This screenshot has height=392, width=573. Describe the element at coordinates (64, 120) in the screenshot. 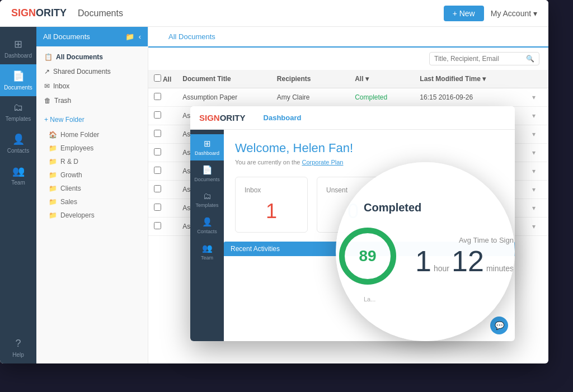

I see `new-folder-label: + New Folder` at that location.